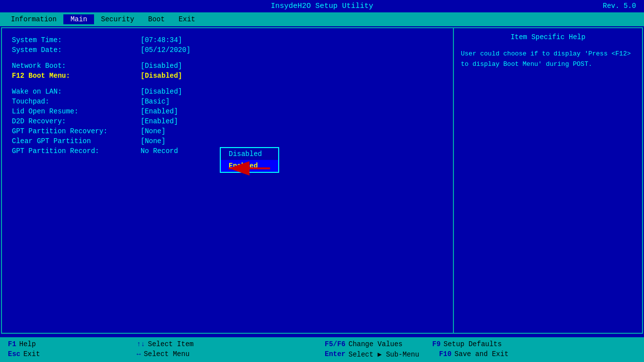  Describe the element at coordinates (153, 141) in the screenshot. I see `clear-gpt-partition-value: [None]` at that location.